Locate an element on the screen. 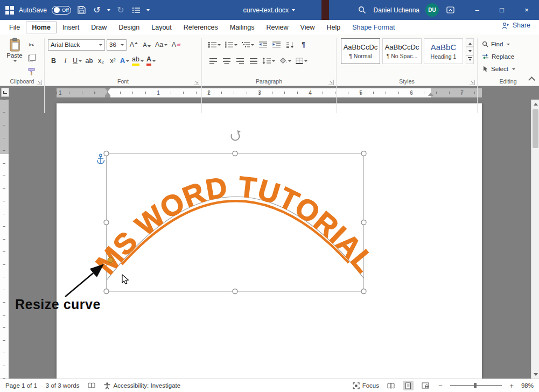 The height and width of the screenshot is (392, 539). strikethrough-button: ab is located at coordinates (89, 61).